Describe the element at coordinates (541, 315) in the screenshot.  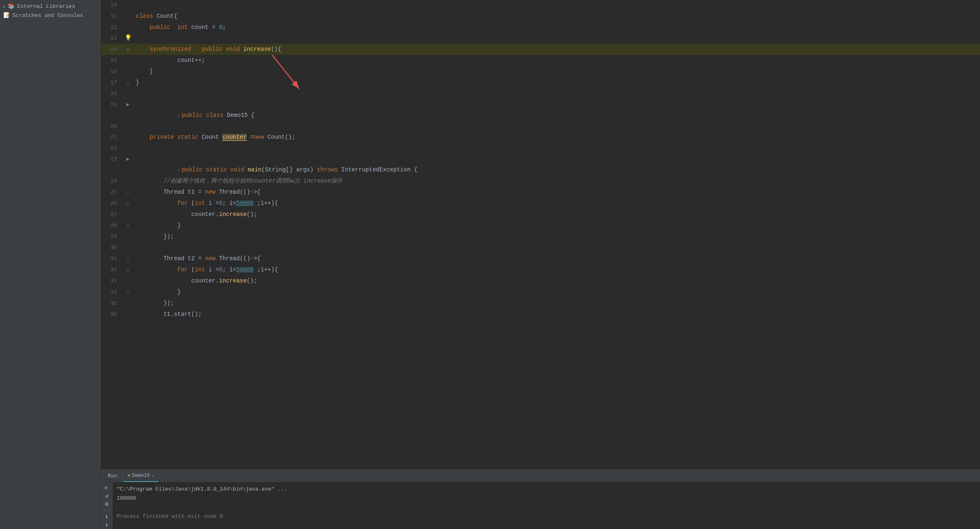
I see `table-row: 36 t1.start();` at that location.